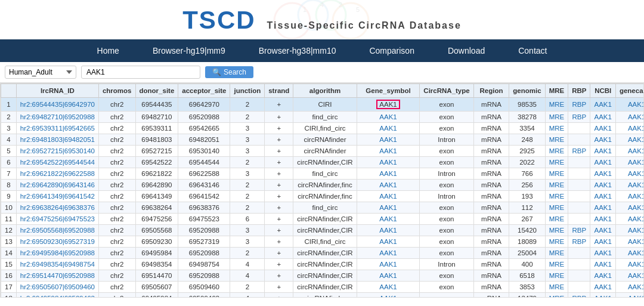 The height and width of the screenshot is (306, 644). What do you see at coordinates (57, 253) in the screenshot?
I see `lrna-id-cell: hr2:69495984|69520988` at bounding box center [57, 253].